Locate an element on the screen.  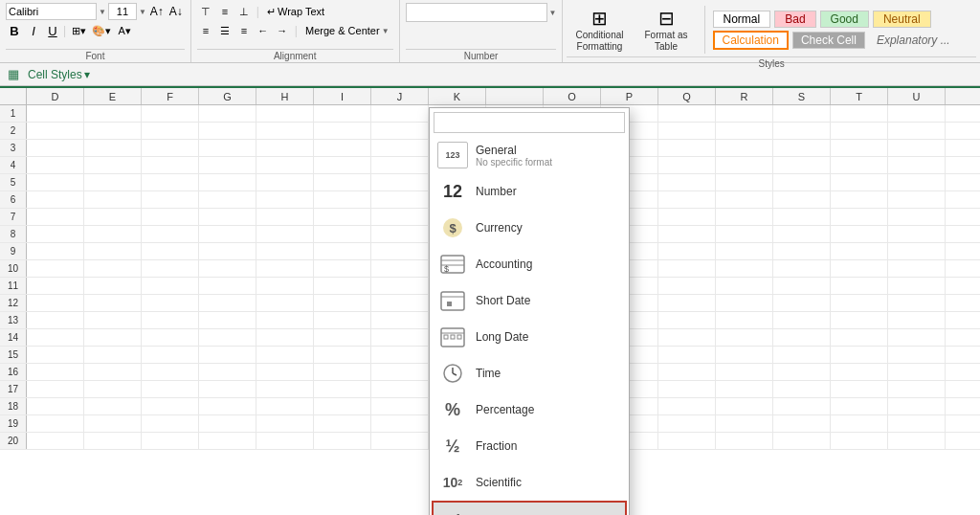
format-item-currency: $ Currency is located at coordinates (529, 228).